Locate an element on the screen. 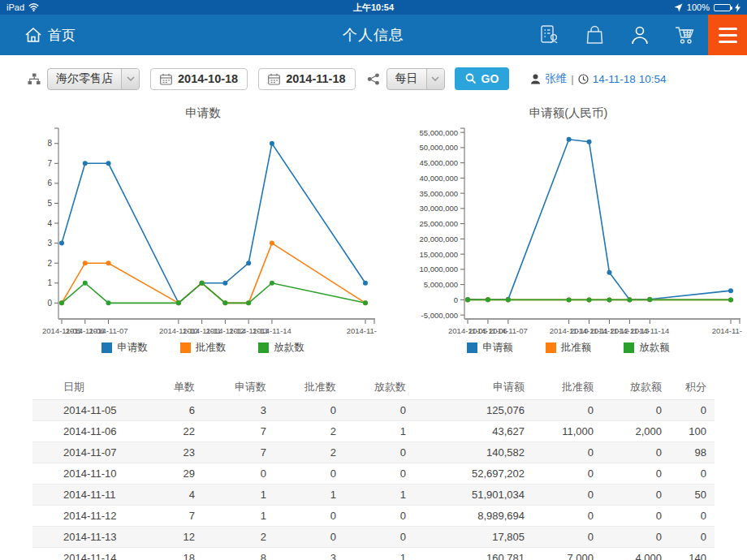 This screenshot has height=560, width=747. value-cell: 4,000 is located at coordinates (629, 554).